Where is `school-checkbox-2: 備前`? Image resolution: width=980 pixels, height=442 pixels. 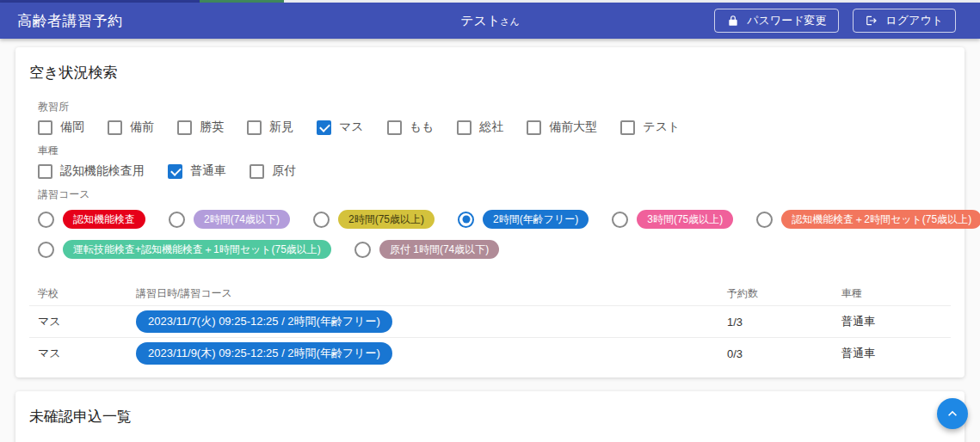 school-checkbox-2: 備前 is located at coordinates (131, 127).